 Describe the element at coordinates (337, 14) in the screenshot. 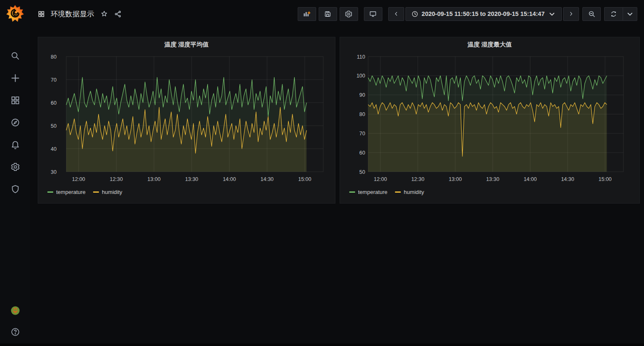

I see `topbar: 环境数据显示 2020-09-15 11:50:15 to 2` at that location.